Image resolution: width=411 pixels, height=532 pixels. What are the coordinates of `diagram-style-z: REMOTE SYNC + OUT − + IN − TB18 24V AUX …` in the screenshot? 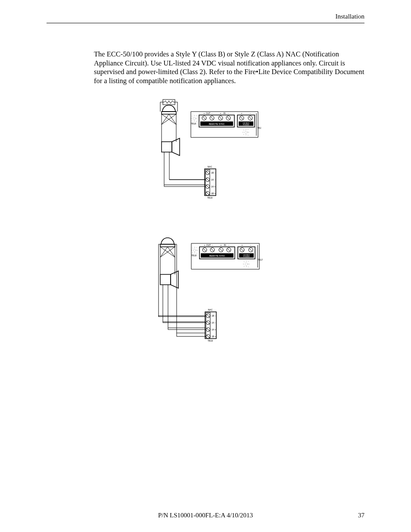 It's located at (206, 297).